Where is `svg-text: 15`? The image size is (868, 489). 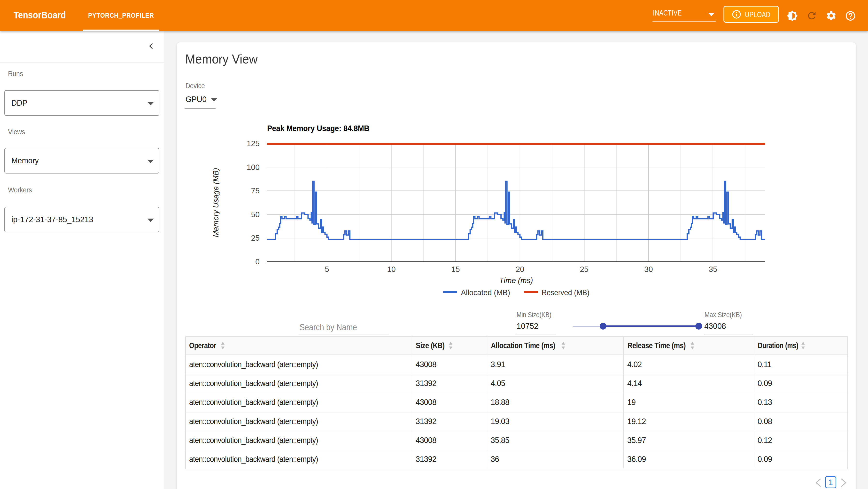 svg-text: 15 is located at coordinates (456, 269).